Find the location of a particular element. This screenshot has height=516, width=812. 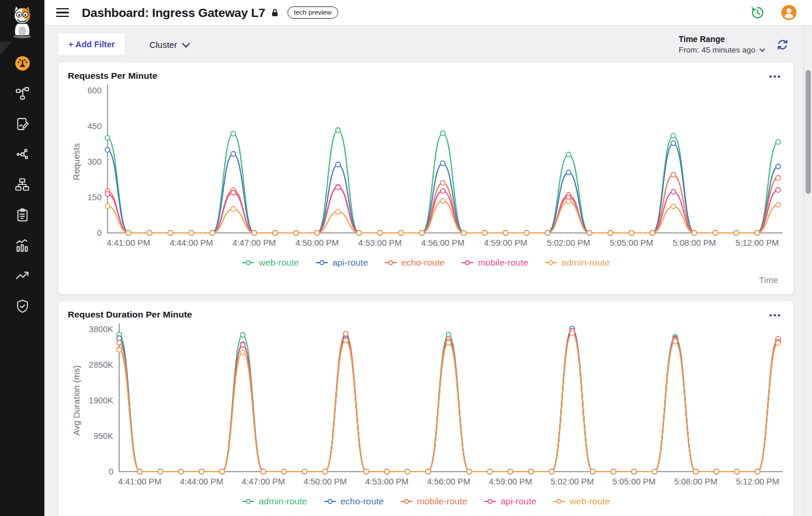

add-filter-button: + Add Filter is located at coordinates (92, 44).